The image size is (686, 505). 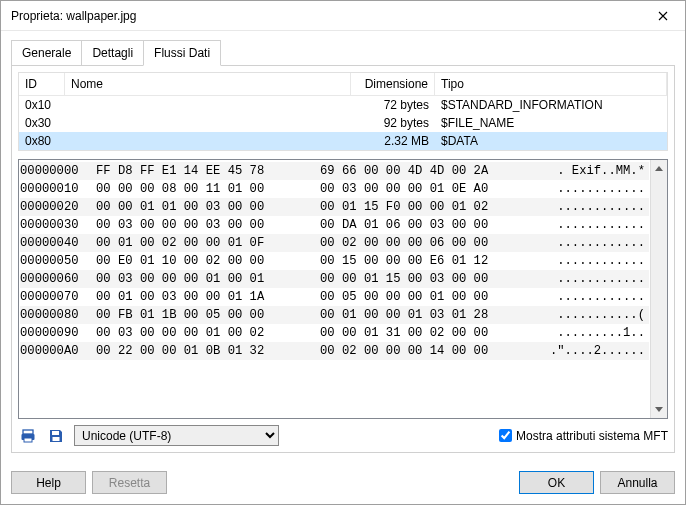 What do you see at coordinates (46, 52) in the screenshot?
I see `tab-generale: Generale` at bounding box center [46, 52].